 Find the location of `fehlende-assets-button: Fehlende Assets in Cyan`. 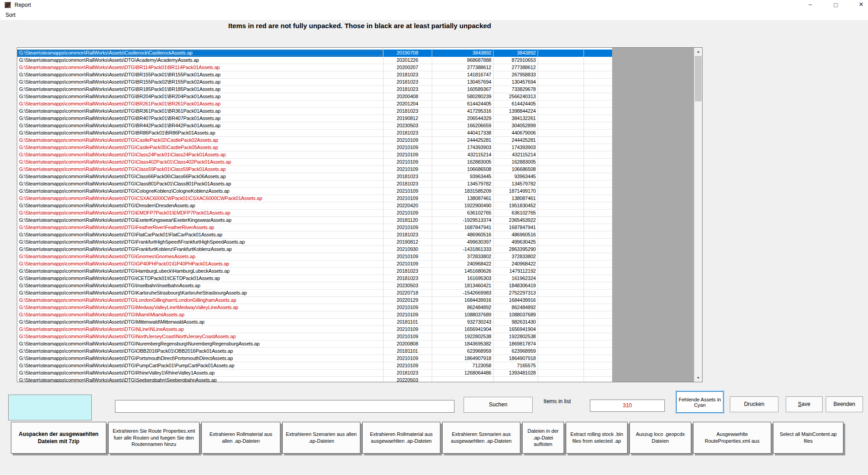

fehlende-assets-button: Fehlende Assets in Cyan is located at coordinates (700, 402).